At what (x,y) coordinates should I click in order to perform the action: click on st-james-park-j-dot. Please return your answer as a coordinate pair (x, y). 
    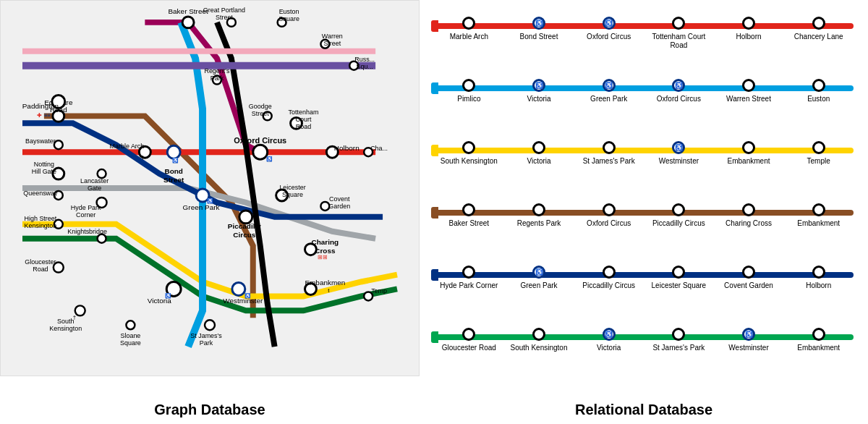
    Looking at the image, I should click on (609, 148).